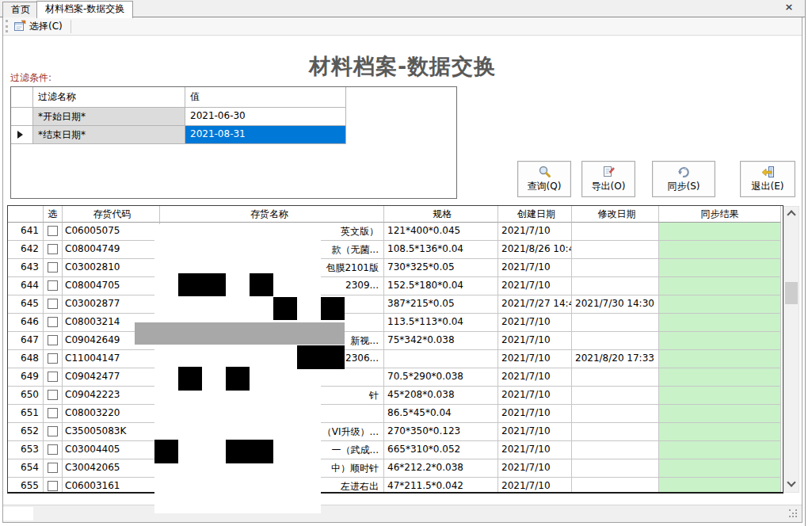  I want to click on row-number-cell: 643, so click(25, 268).